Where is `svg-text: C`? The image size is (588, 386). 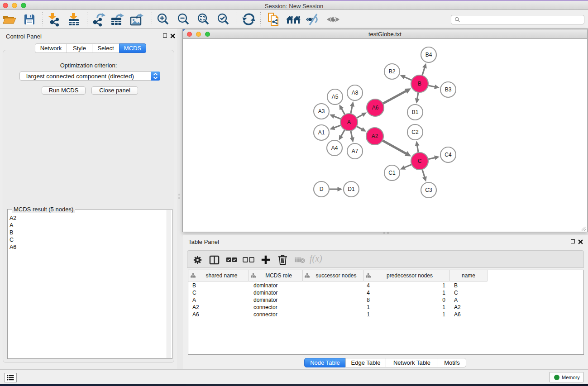 svg-text: C is located at coordinates (420, 161).